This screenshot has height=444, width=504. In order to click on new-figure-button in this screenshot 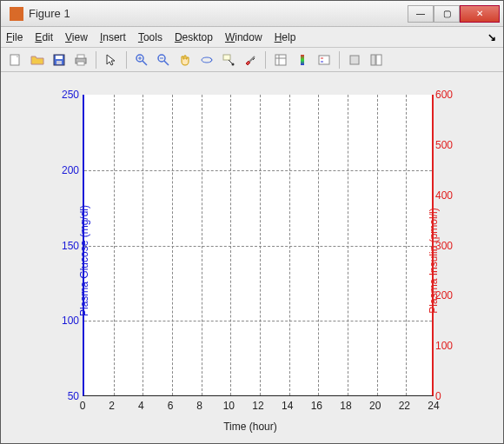, I will do `click(16, 60)`.